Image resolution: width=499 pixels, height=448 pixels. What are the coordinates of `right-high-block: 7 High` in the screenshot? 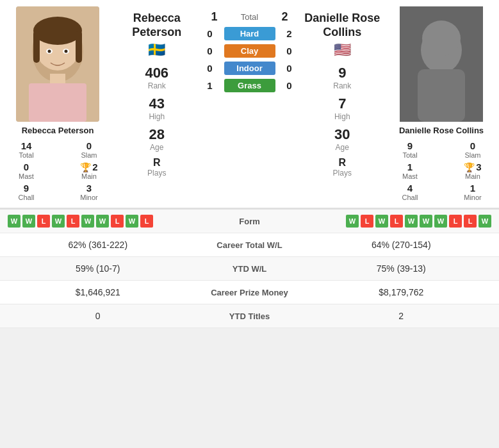 It's located at (342, 108).